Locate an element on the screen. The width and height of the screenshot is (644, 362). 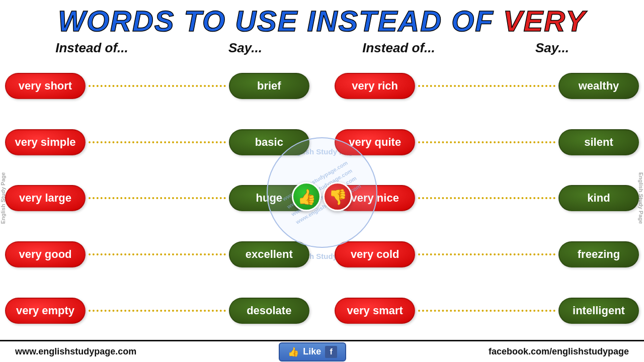
right-say-3: freezing is located at coordinates (599, 254).